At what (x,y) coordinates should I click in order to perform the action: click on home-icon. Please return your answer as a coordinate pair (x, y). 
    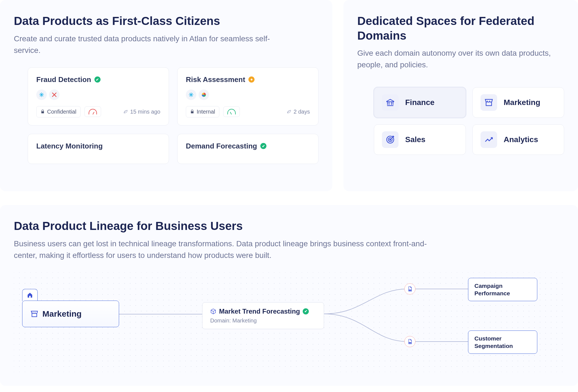
    Looking at the image, I should click on (30, 295).